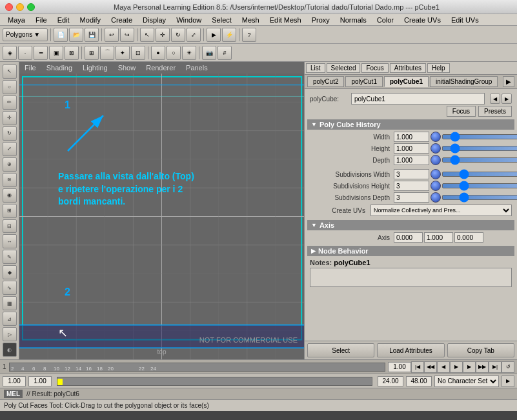 The width and height of the screenshot is (517, 420). What do you see at coordinates (390, 381) in the screenshot?
I see `range-end-input` at bounding box center [390, 381].